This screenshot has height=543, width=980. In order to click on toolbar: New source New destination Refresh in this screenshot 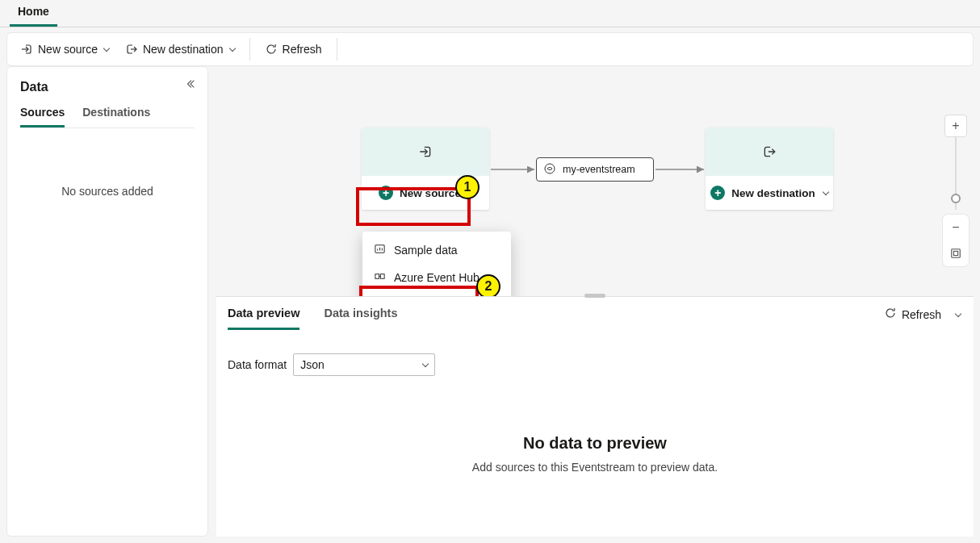, I will do `click(490, 49)`.